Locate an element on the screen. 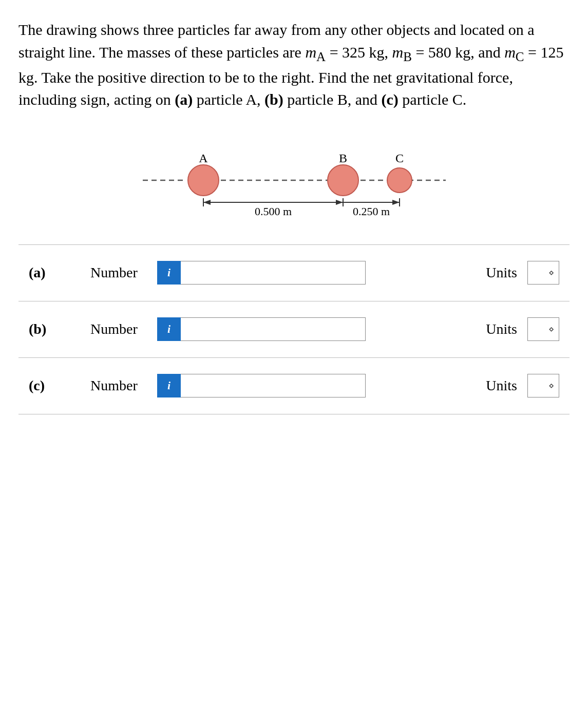  answer-row-a: (a) Number i Units is located at coordinates (294, 273).